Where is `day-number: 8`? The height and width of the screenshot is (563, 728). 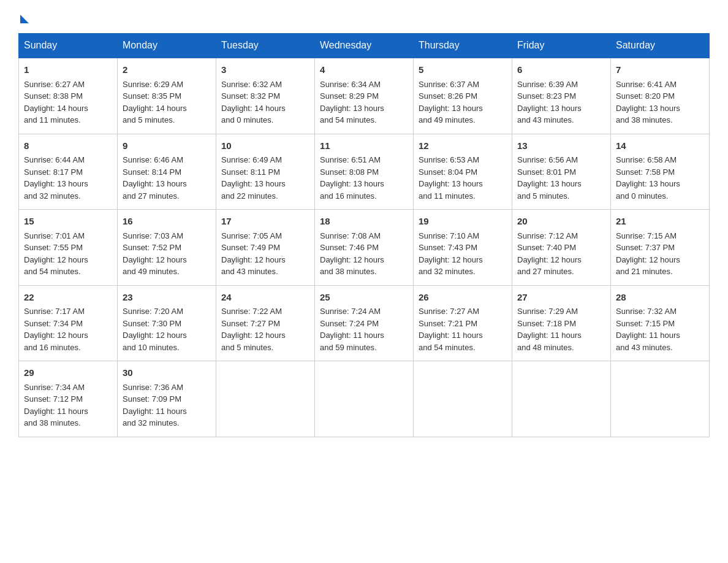
day-number: 8 is located at coordinates (68, 146).